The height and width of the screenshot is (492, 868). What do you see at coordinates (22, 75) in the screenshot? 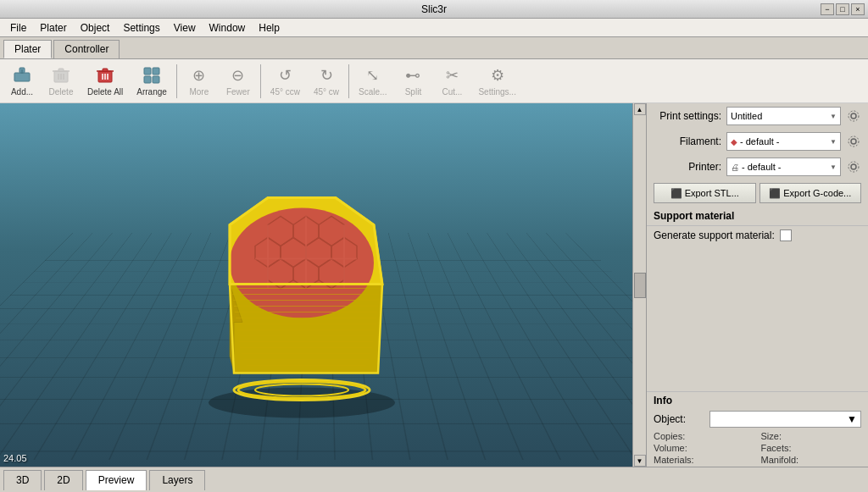
I see `add-icon` at bounding box center [22, 75].